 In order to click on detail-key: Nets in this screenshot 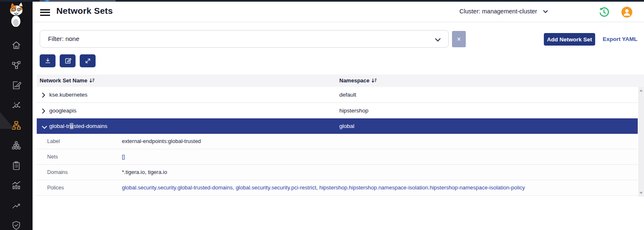, I will do `click(53, 157)`.